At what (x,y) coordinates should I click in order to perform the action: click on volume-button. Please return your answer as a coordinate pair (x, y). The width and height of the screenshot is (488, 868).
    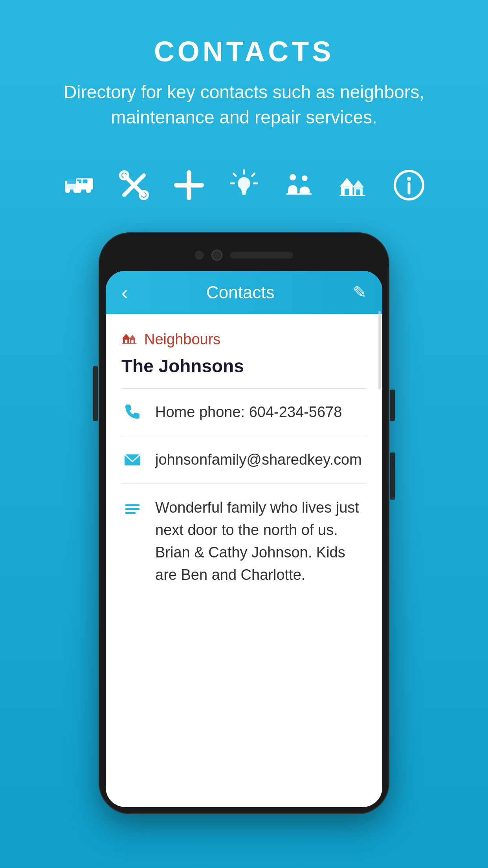
    Looking at the image, I should click on (393, 476).